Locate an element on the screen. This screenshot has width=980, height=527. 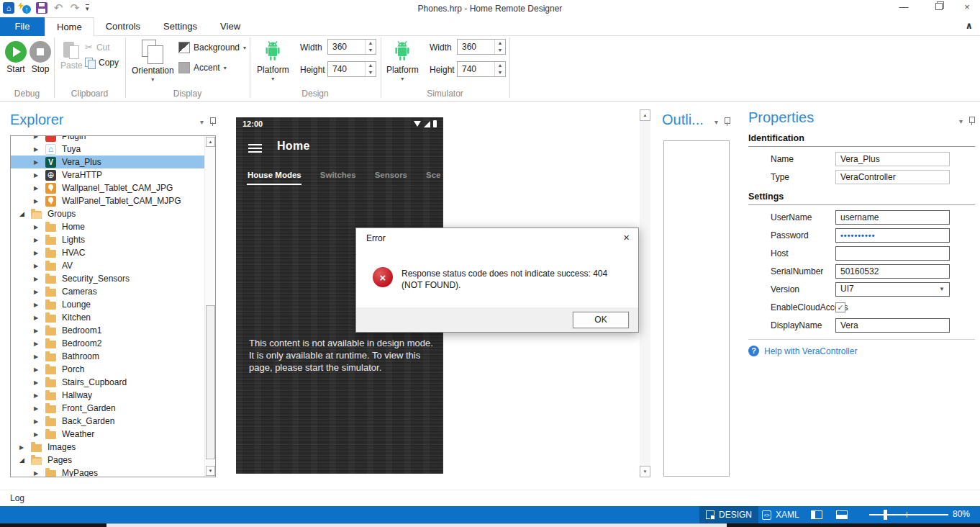
help-row: ? Help with VeraController is located at coordinates (862, 351).